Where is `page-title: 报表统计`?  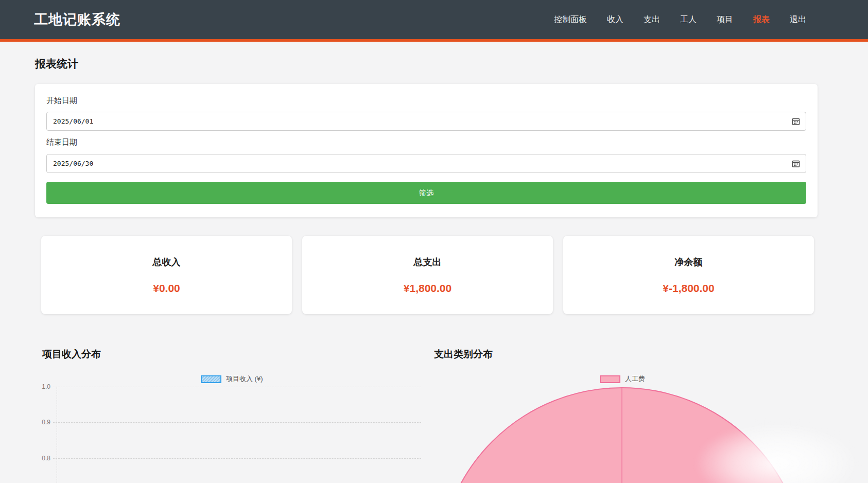 page-title: 报表统计 is located at coordinates (57, 64).